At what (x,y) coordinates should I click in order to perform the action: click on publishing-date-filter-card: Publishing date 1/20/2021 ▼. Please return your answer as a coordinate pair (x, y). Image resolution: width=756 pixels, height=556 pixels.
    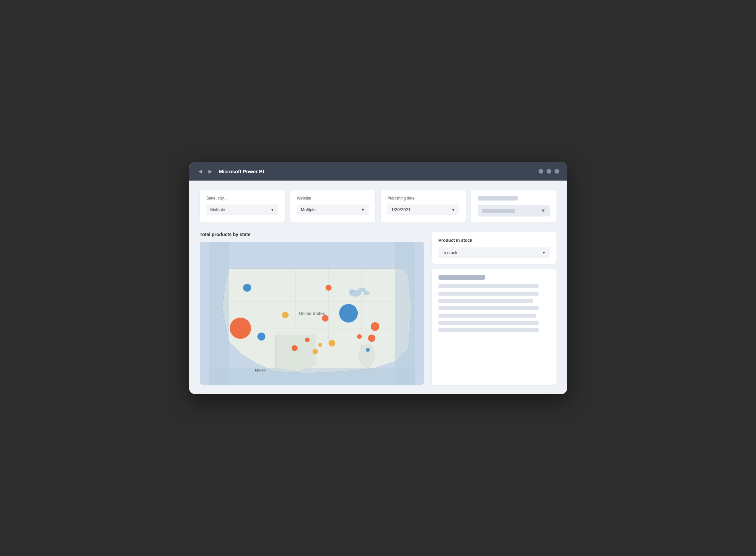
    Looking at the image, I should click on (423, 206).